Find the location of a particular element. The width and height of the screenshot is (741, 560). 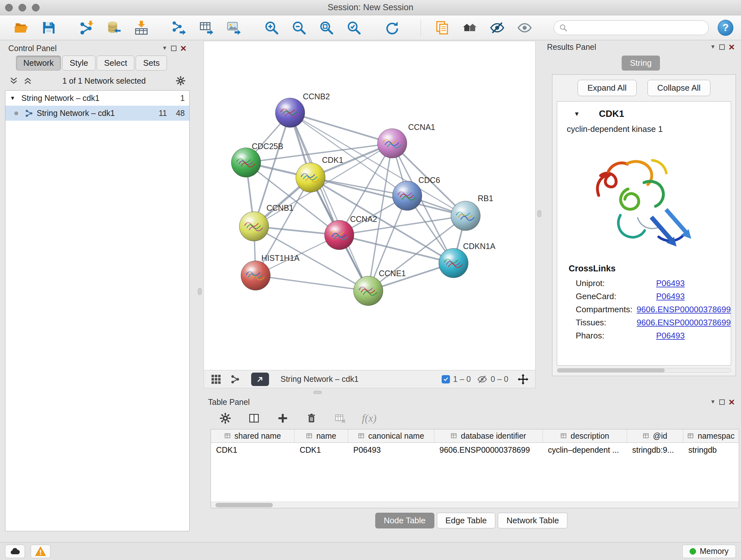

tab-edge-table: Edge Table is located at coordinates (466, 521).